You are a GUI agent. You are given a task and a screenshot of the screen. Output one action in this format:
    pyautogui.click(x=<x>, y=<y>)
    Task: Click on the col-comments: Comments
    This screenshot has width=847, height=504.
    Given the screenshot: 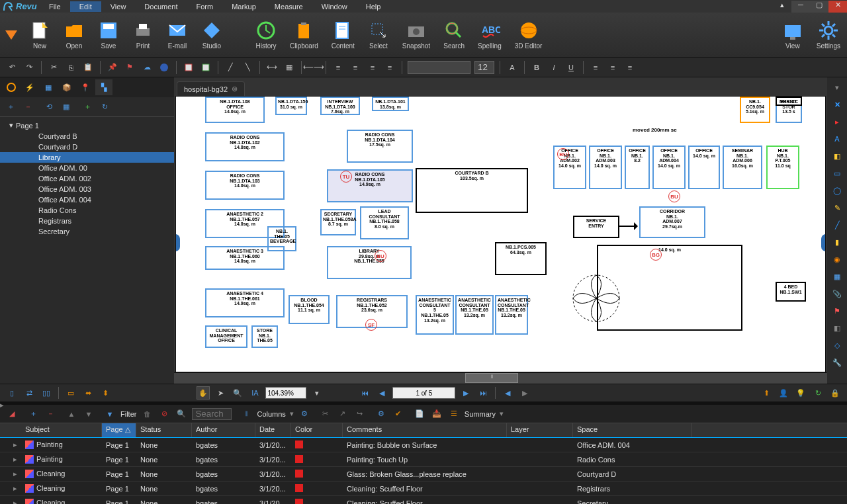 What is the action you would take?
    pyautogui.click(x=425, y=430)
    